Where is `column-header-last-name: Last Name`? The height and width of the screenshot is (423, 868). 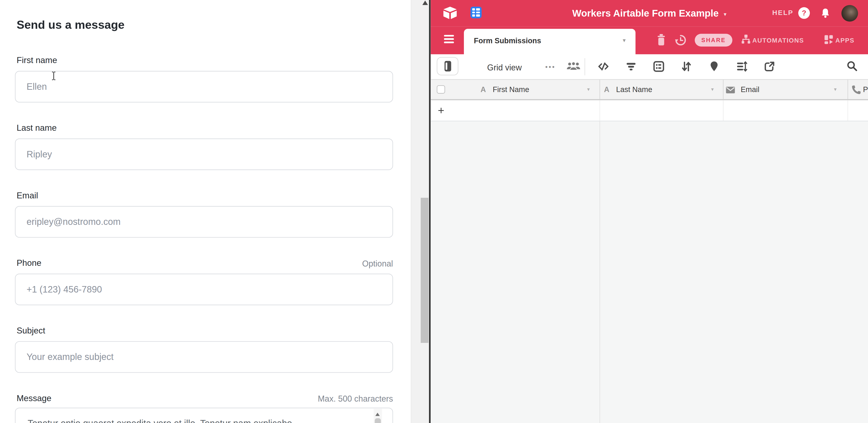
column-header-last-name: Last Name is located at coordinates (634, 90).